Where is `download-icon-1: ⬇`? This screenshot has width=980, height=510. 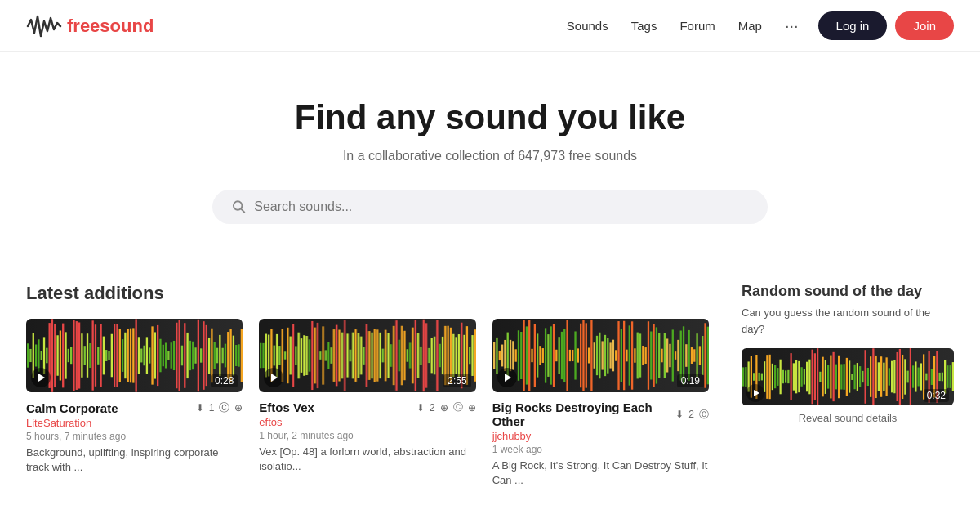 download-icon-1: ⬇ is located at coordinates (421, 408).